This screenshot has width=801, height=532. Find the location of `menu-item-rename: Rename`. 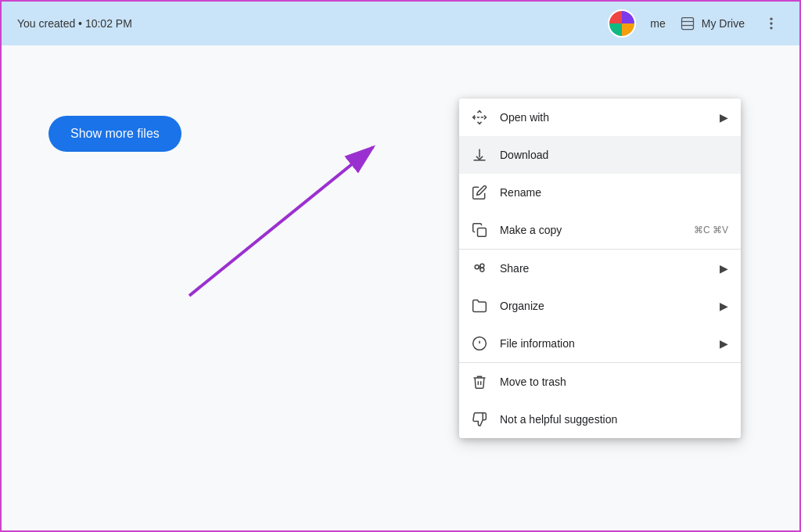

menu-item-rename: Rename is located at coordinates (600, 192).